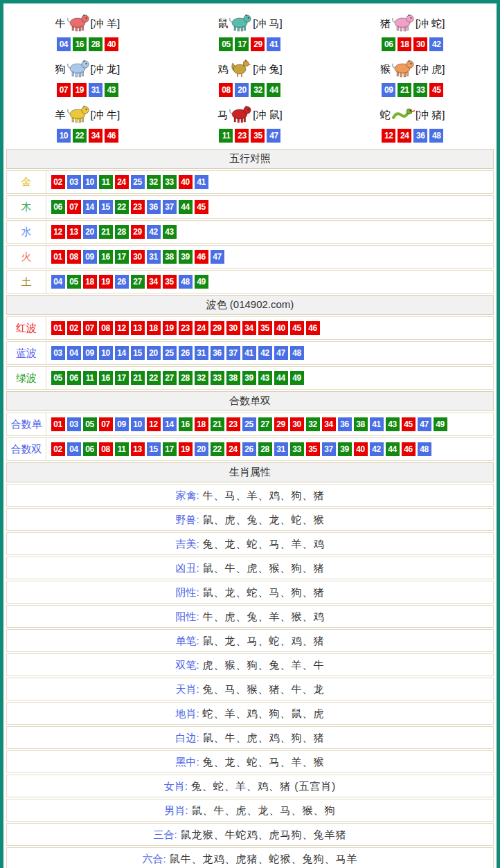  Describe the element at coordinates (90, 328) in the screenshot. I see `number-ball: 07` at that location.